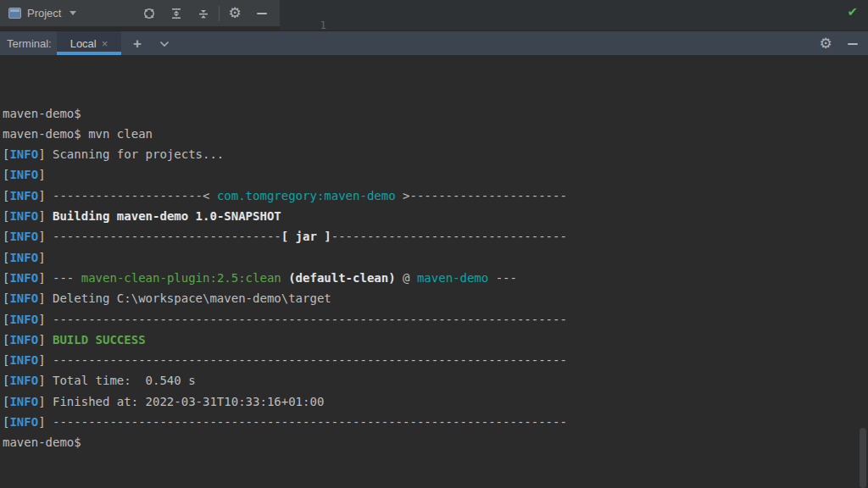 This screenshot has width=868, height=488. I want to click on terminal-line: [INFO] --------------------------------[…, so click(436, 236).